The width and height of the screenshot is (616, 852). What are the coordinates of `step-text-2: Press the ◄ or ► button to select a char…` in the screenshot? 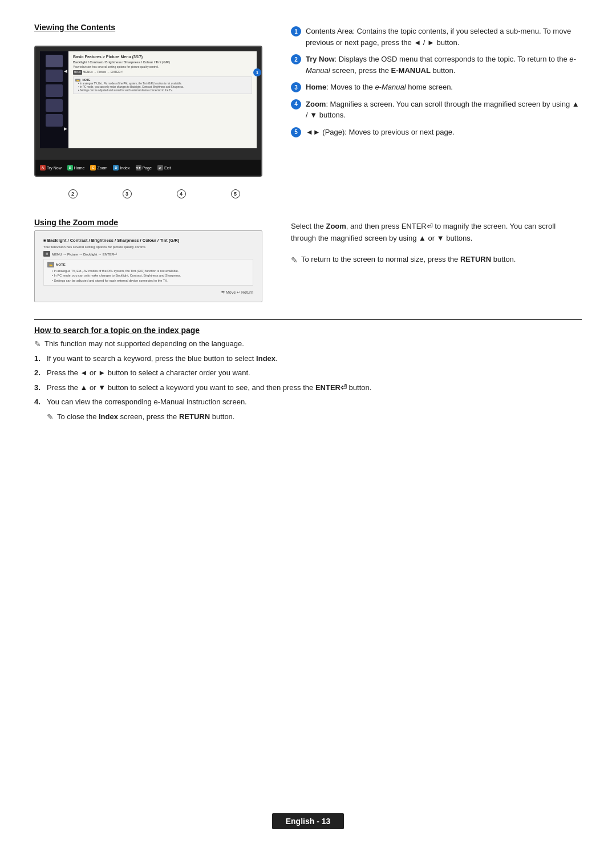 It's located at (148, 373).